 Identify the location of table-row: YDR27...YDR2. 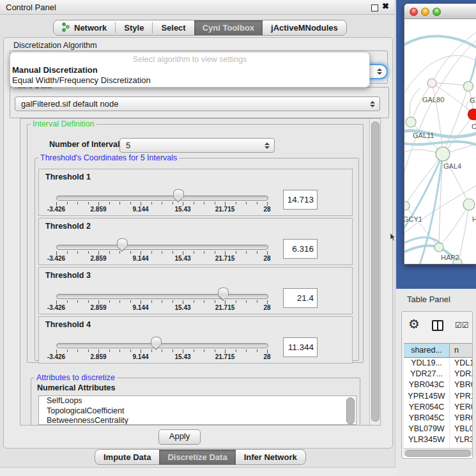
(438, 374).